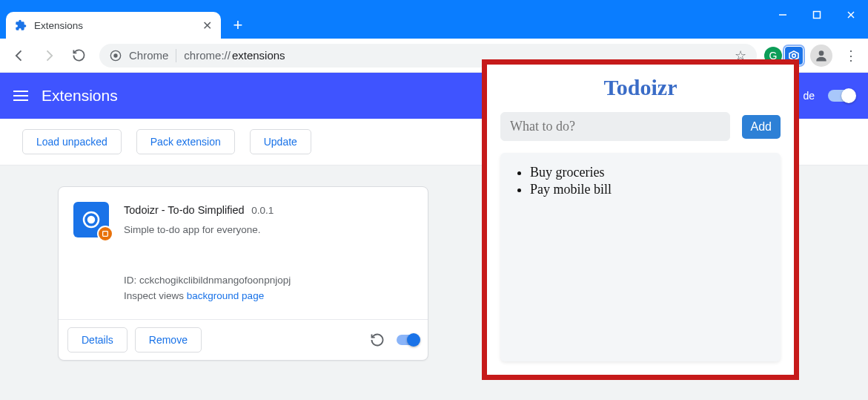 This screenshot has width=868, height=400. Describe the element at coordinates (761, 127) in the screenshot. I see `add-todo-button: Add` at that location.